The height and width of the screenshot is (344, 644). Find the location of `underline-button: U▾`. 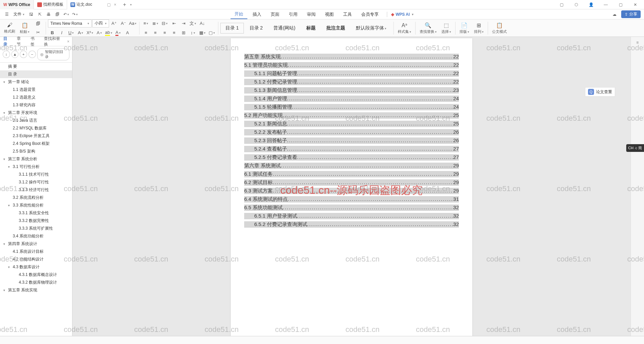

underline-button: U▾ is located at coordinates (71, 33).